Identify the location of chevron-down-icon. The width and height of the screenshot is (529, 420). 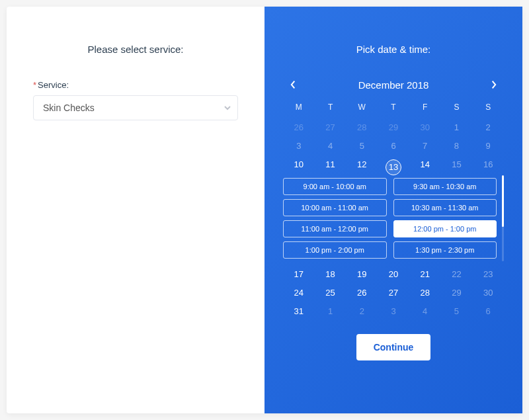
(227, 108).